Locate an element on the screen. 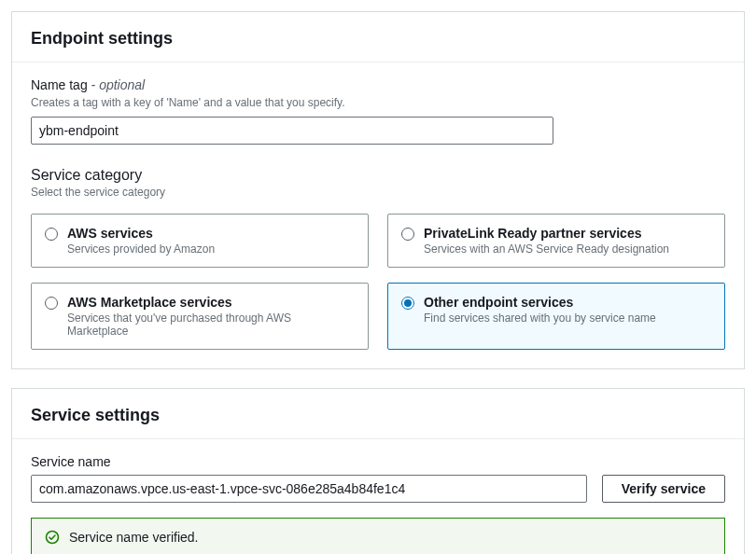 The height and width of the screenshot is (554, 756). radio-description: Services that you've purchased through A… is located at coordinates (211, 325).